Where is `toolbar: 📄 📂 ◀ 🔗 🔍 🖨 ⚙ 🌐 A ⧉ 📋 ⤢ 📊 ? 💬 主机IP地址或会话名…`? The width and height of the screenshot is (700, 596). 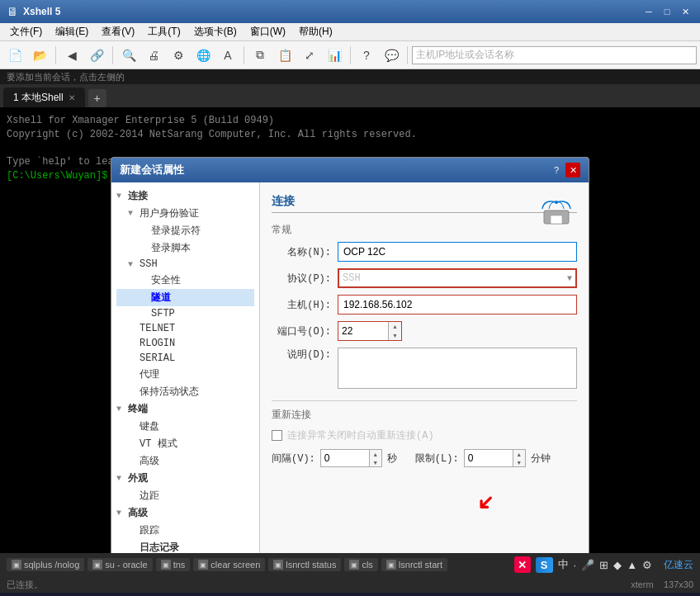 toolbar: 📄 📂 ◀ 🔗 🔍 🖨 ⚙ 🌐 A ⧉ 📋 ⤢ 📊 ? 💬 主机IP地址或会话名… is located at coordinates (350, 55).